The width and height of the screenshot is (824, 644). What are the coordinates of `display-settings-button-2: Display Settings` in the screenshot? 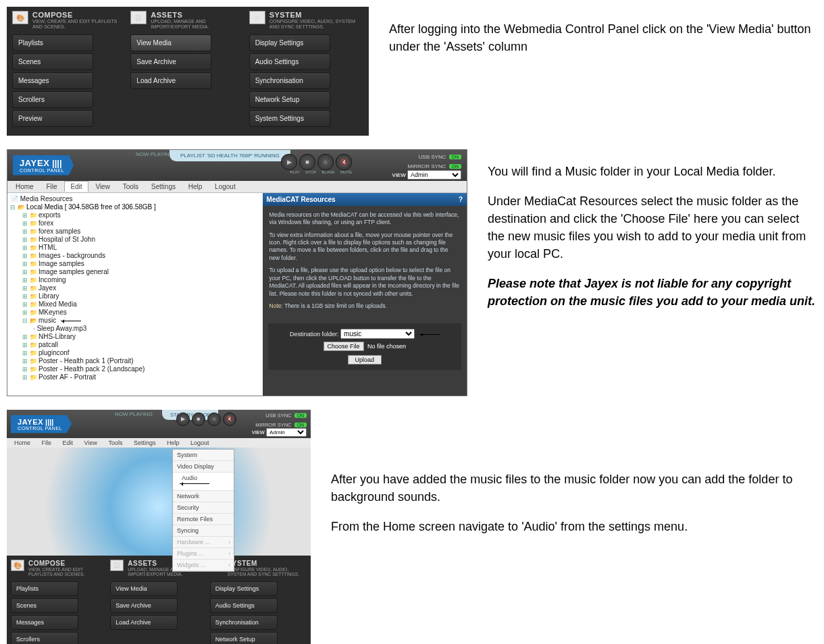 It's located at (244, 589).